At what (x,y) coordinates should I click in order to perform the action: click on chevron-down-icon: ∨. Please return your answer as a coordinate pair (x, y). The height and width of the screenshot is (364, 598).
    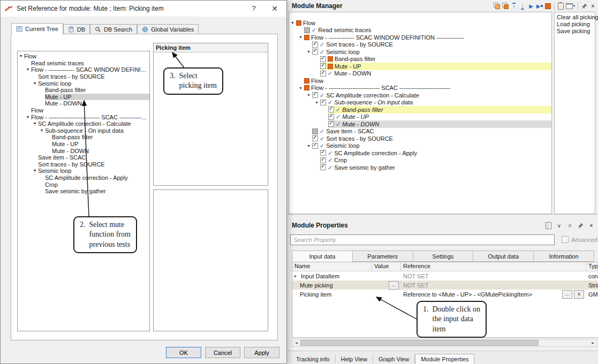
    Looking at the image, I should click on (559, 226).